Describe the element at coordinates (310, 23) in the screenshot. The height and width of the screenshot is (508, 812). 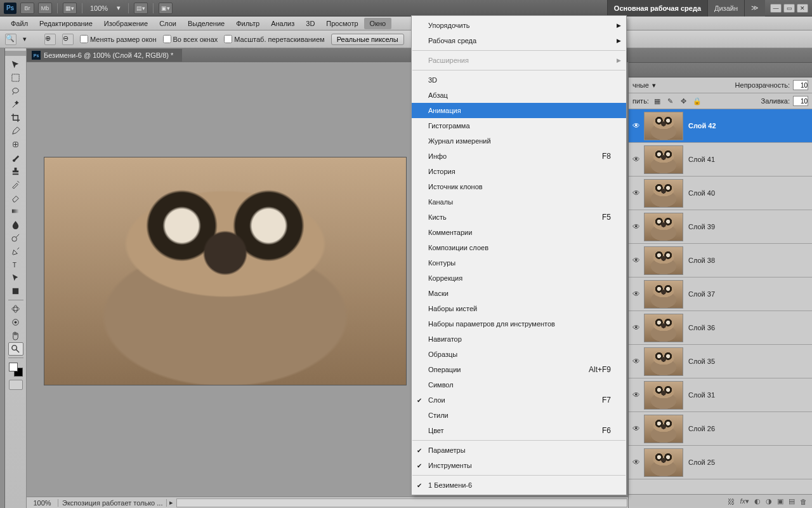
I see `menu-3d: 3D` at that location.